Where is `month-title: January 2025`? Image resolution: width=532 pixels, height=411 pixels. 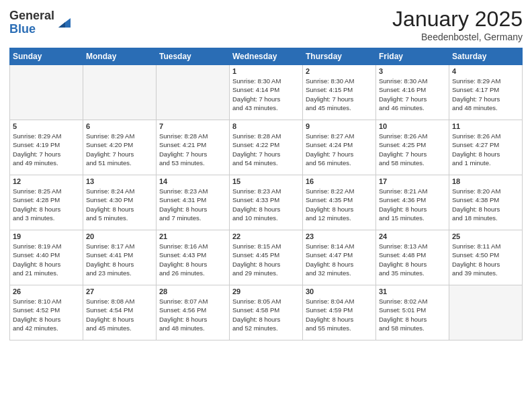 month-title: January 2025 is located at coordinates (457, 19).